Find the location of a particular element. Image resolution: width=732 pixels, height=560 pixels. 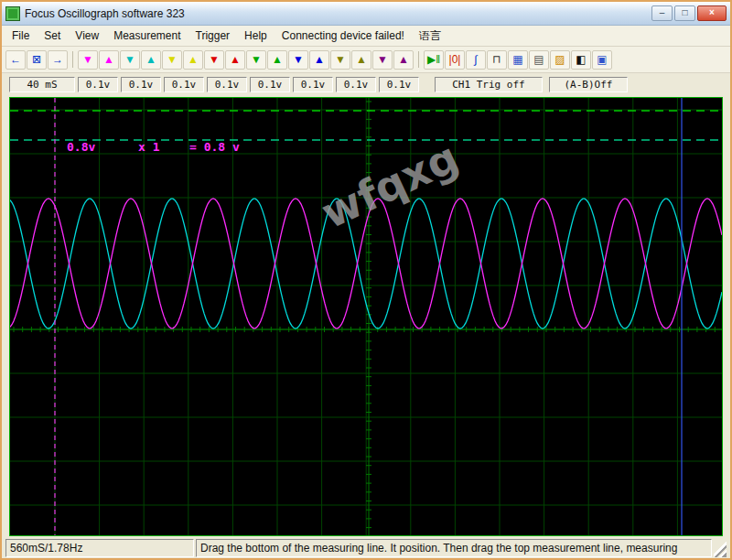

open-folder-icon: ▨ is located at coordinates (560, 60).